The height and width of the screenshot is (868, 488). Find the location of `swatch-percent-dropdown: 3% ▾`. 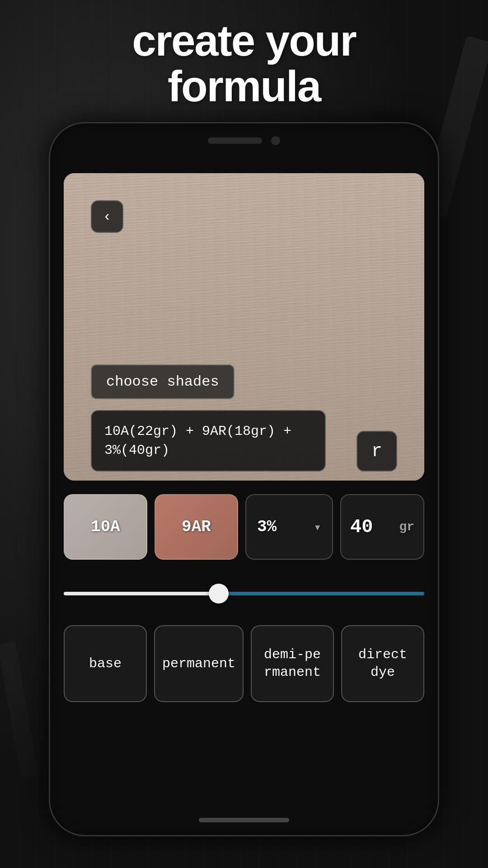

swatch-percent-dropdown: 3% ▾ is located at coordinates (289, 527).